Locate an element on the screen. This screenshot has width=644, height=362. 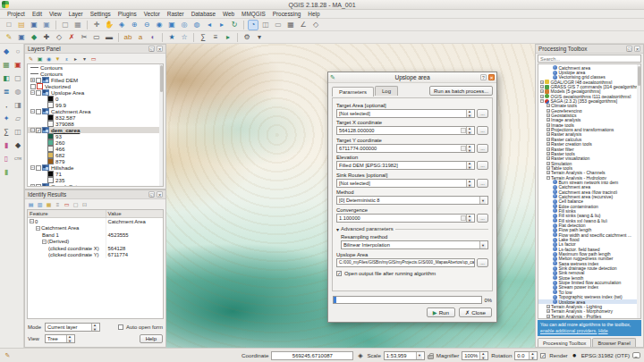
menu-raster: Raster is located at coordinates (175, 14).